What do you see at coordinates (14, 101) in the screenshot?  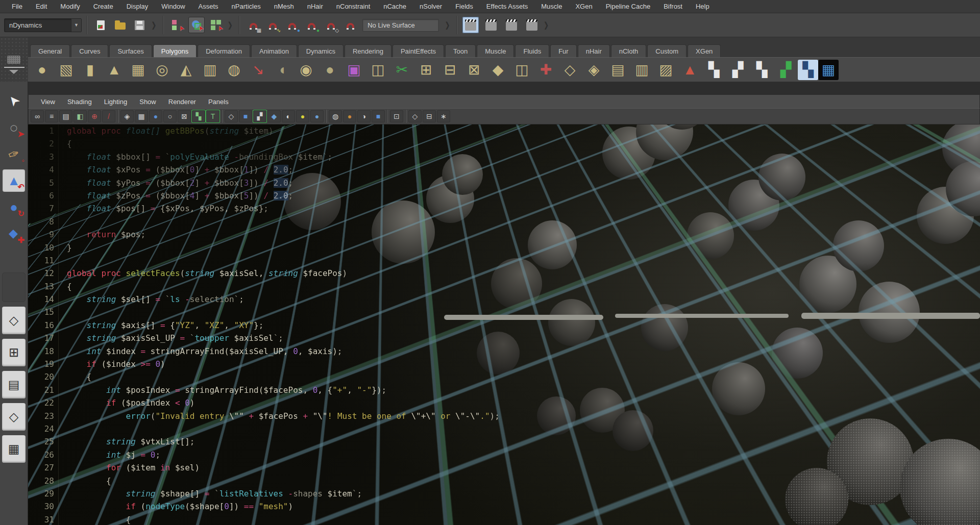 I see `select-tool: ➤` at bounding box center [14, 101].